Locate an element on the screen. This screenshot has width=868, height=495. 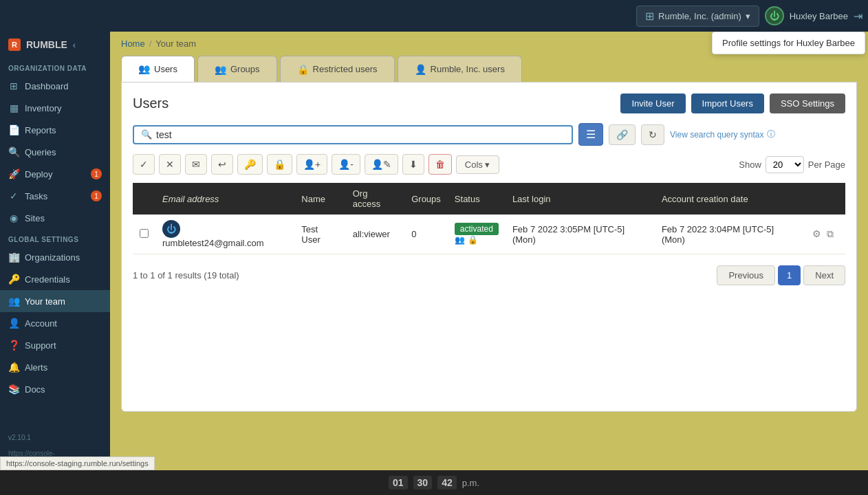
row-checkbox is located at coordinates (144, 234).